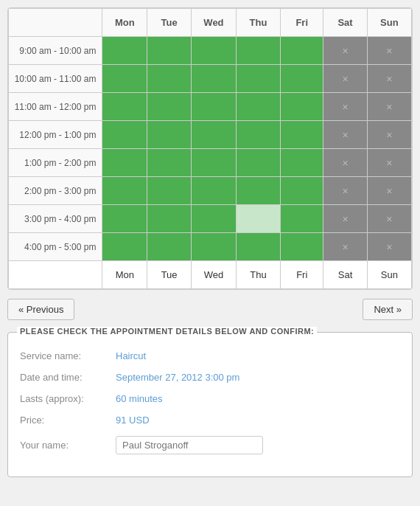 This screenshot has height=506, width=420. What do you see at coordinates (125, 23) in the screenshot?
I see `header-mon: Mon` at bounding box center [125, 23].